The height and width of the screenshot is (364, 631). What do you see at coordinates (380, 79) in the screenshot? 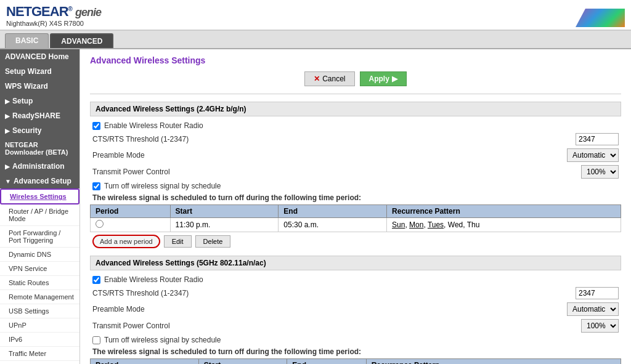
I see `apply-label: Apply` at bounding box center [380, 79].